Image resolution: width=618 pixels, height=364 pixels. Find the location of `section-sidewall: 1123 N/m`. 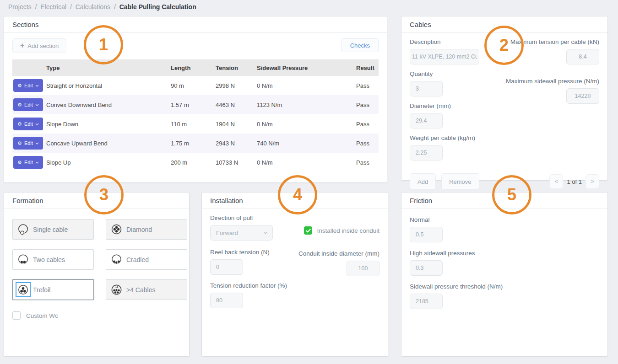

section-sidewall: 1123 N/m is located at coordinates (301, 105).